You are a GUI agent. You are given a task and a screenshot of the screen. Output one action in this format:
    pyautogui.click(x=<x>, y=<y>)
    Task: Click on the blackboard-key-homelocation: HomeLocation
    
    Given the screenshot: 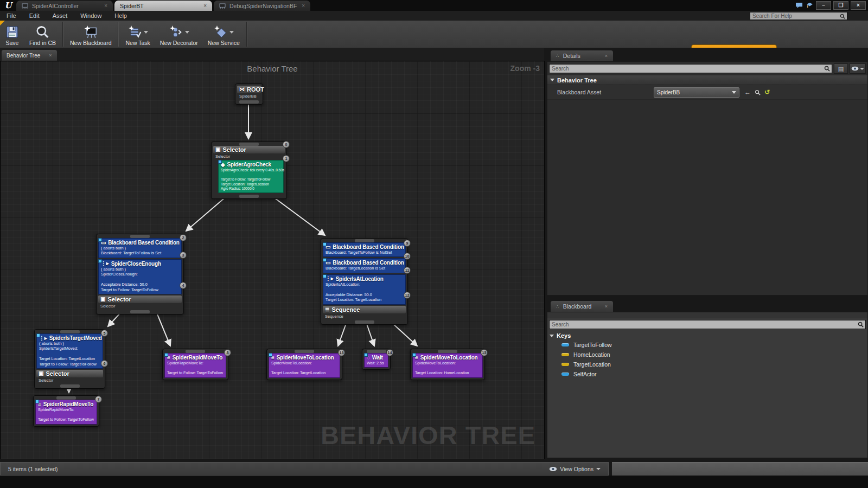 What is the action you would take?
    pyautogui.click(x=707, y=355)
    